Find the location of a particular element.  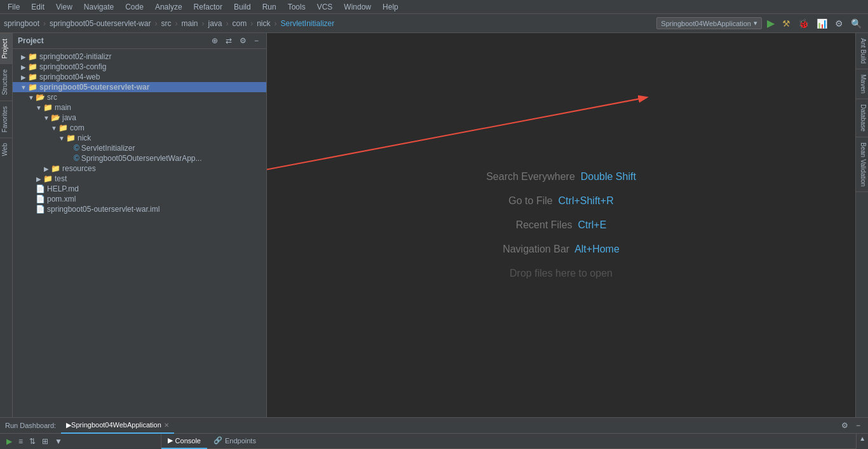

console-tab-console: ▶ Console is located at coordinates (184, 441).